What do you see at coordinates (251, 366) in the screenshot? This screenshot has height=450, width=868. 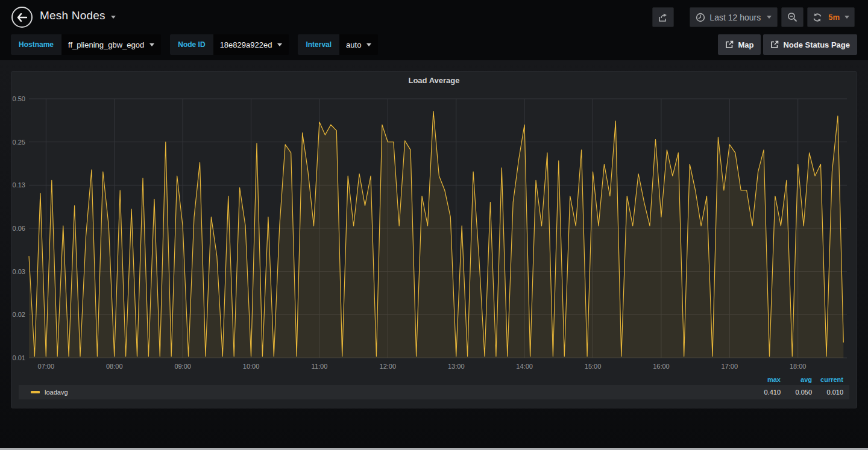 I see `x-tick-label: 10:00` at bounding box center [251, 366].